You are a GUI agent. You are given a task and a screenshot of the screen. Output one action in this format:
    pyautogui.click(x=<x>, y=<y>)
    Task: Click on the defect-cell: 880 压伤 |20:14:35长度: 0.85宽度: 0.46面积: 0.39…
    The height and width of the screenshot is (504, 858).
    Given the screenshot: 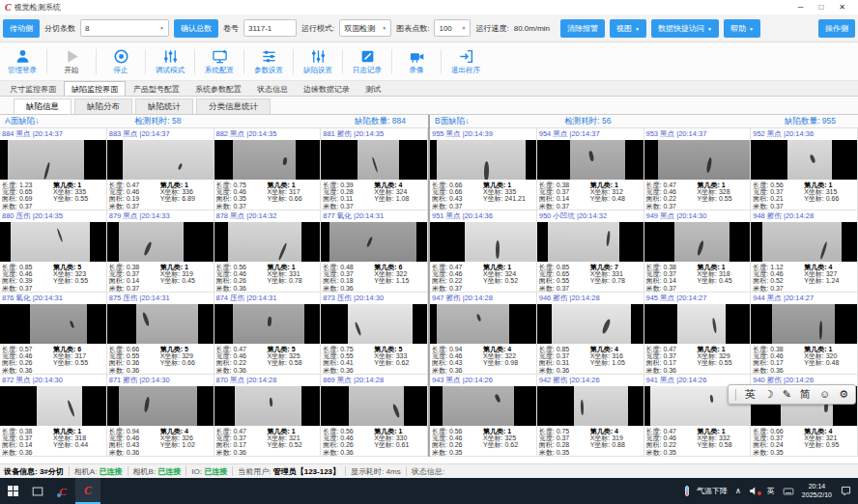 What is the action you would take?
    pyautogui.click(x=54, y=251)
    